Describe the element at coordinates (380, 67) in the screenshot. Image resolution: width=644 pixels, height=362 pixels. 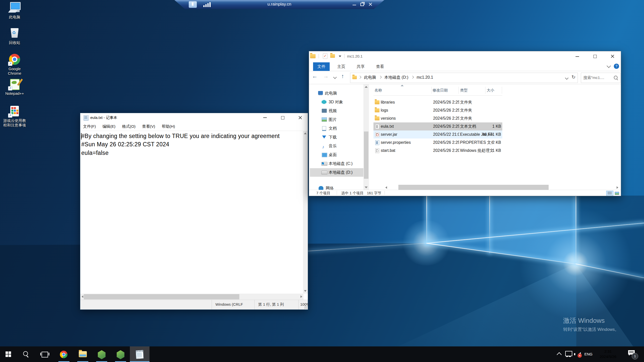
I see `tab-view: 查看` at that location.